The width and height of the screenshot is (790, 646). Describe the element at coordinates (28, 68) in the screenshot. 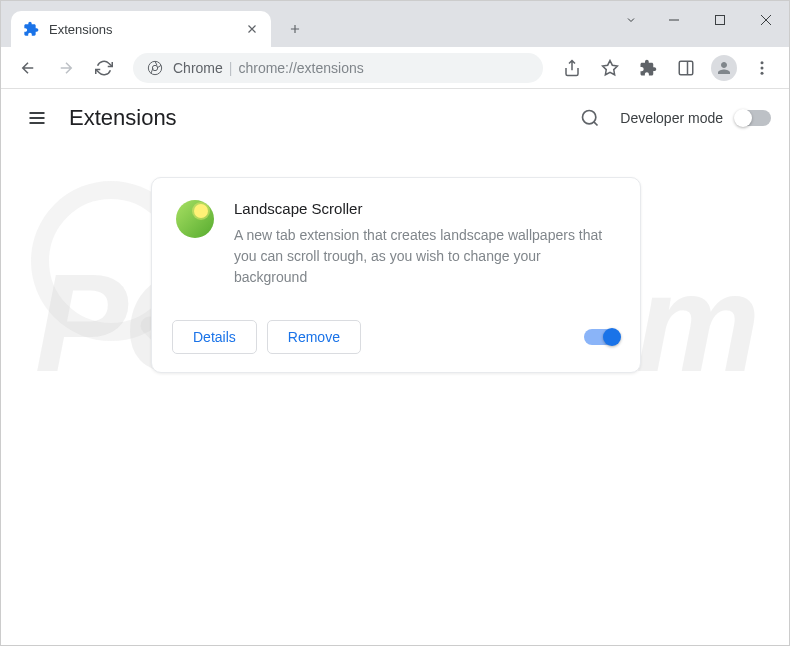

I see `arrow-left-icon` at that location.